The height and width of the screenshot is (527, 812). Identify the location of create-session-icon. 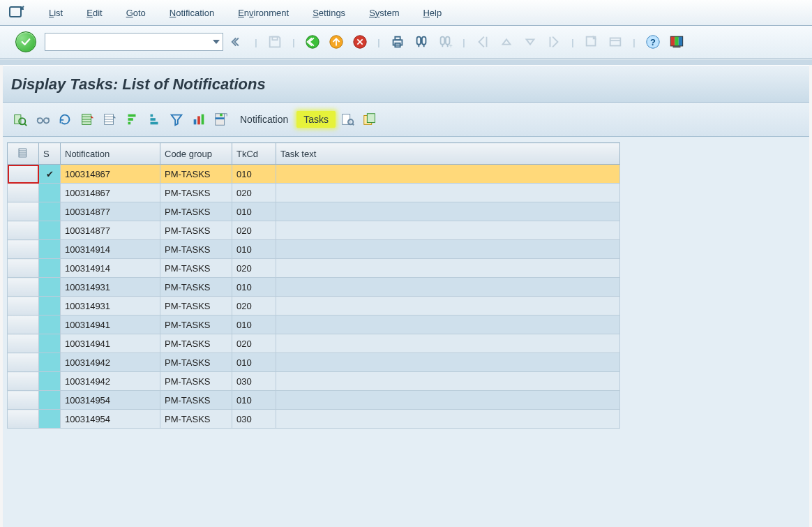
(592, 42).